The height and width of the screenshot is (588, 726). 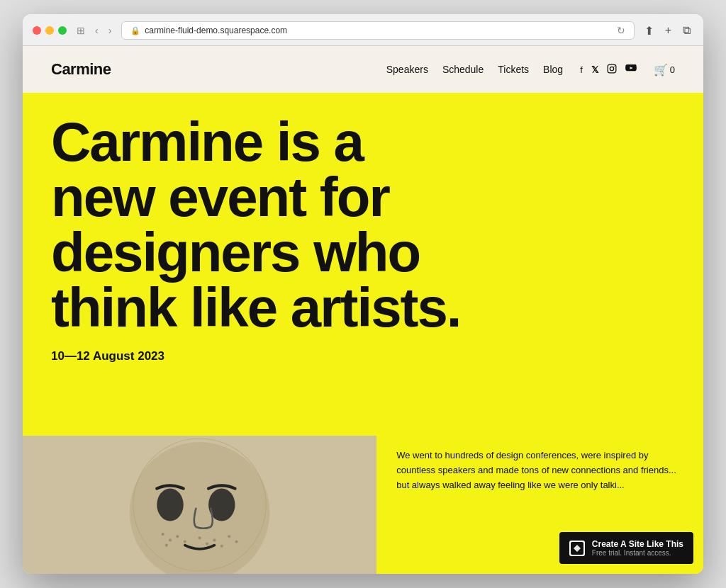 I want to click on address-bar: 🔒 carmine-fluid-demo.squarespace.com ↻, so click(x=377, y=30).